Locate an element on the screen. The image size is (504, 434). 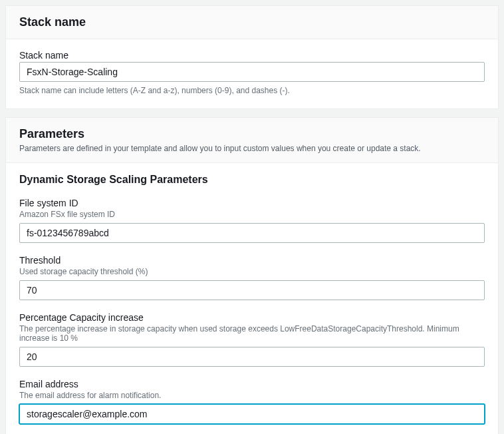
file-system-id-label: File system ID is located at coordinates (252, 203).